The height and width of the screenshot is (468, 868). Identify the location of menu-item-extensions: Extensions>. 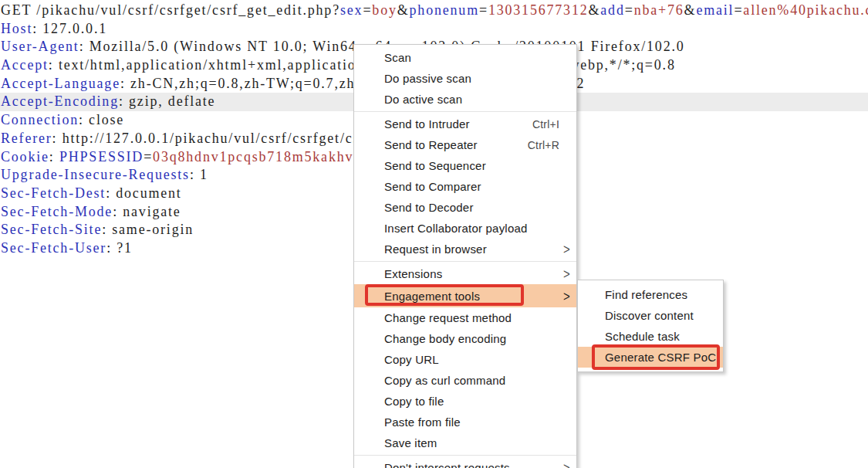
(465, 273).